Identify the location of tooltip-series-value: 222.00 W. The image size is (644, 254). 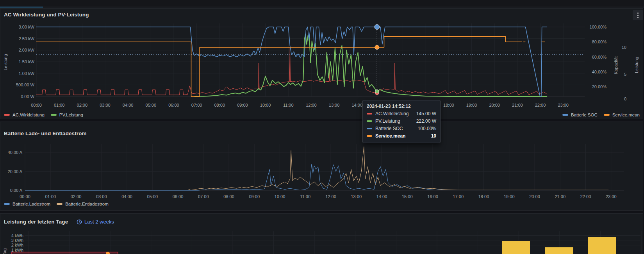
(426, 121).